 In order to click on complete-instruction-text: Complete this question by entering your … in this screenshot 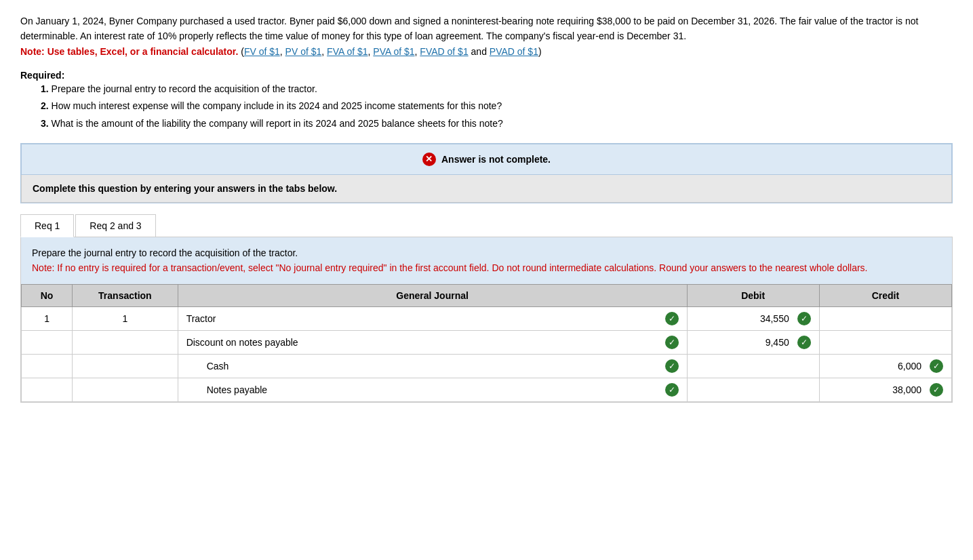, I will do `click(184, 188)`.